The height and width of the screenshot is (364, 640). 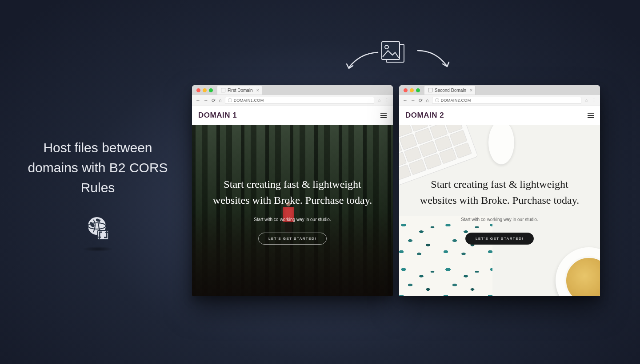 What do you see at coordinates (240, 90) in the screenshot?
I see `browser-tab: First Domain ×` at bounding box center [240, 90].